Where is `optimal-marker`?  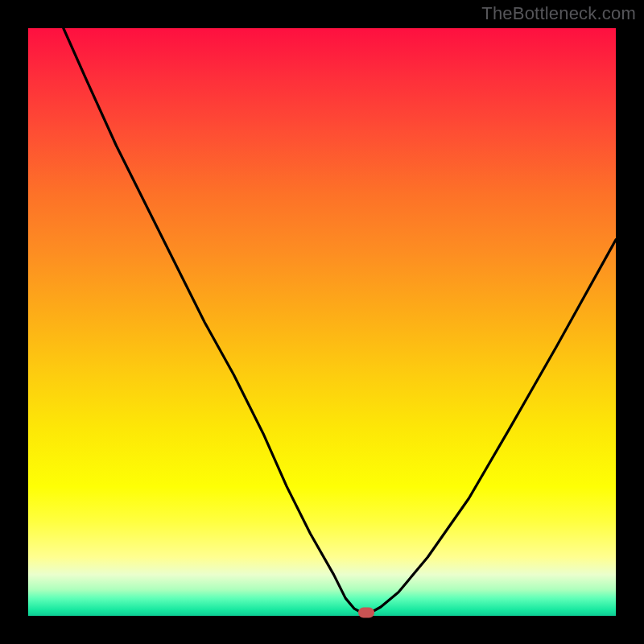 optimal-marker is located at coordinates (366, 612).